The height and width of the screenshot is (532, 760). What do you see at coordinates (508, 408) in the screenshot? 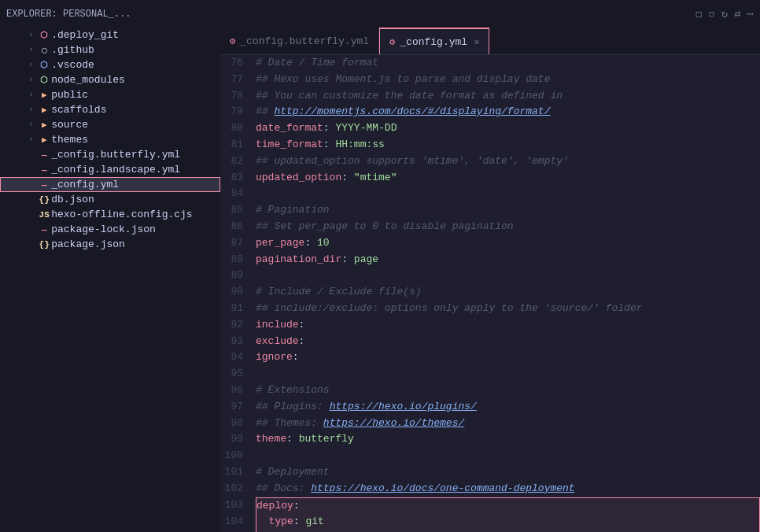
I see `line-content: ## Plugins: https://hexo.io/plugins/` at bounding box center [508, 408].